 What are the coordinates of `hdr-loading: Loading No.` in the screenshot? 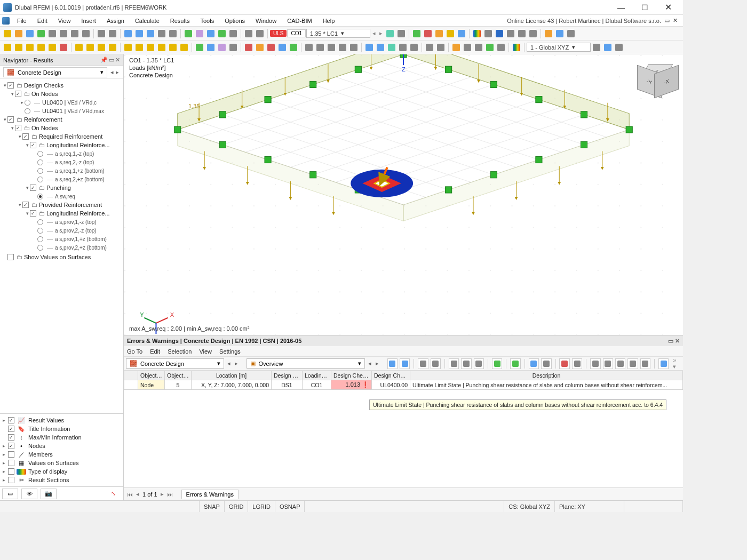 It's located at (317, 375).